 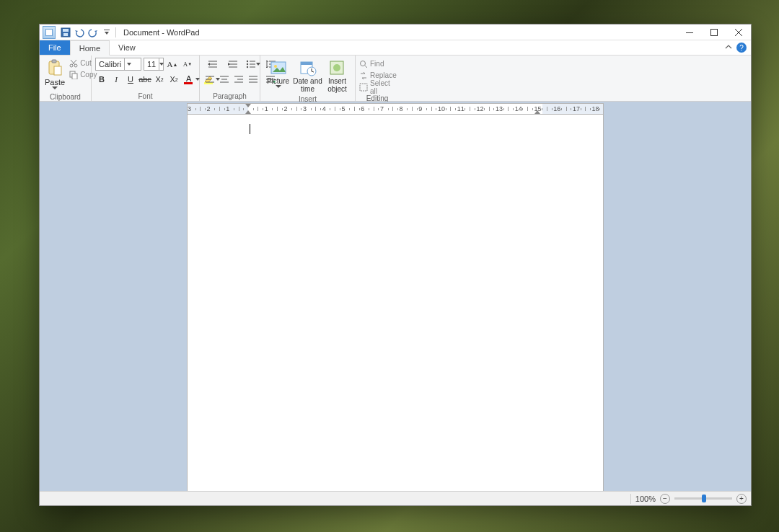 I want to click on insert-datetime-button: Date and time, so click(x=307, y=75).